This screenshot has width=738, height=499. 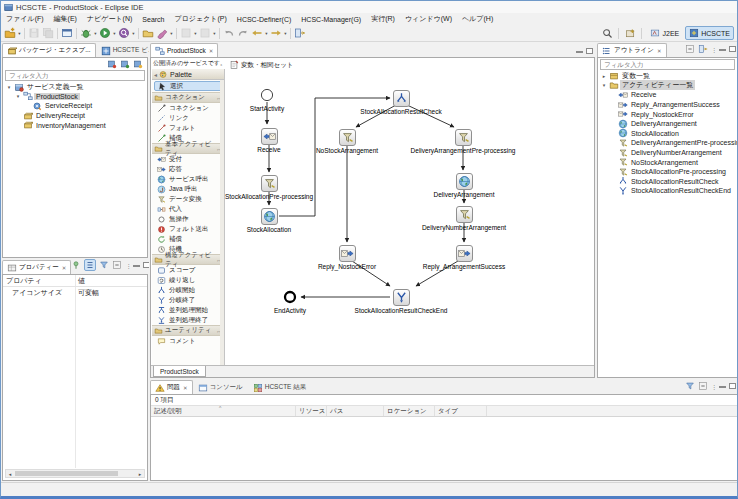 I want to click on palette-category: 構造アクティビティ↔, so click(x=188, y=260).